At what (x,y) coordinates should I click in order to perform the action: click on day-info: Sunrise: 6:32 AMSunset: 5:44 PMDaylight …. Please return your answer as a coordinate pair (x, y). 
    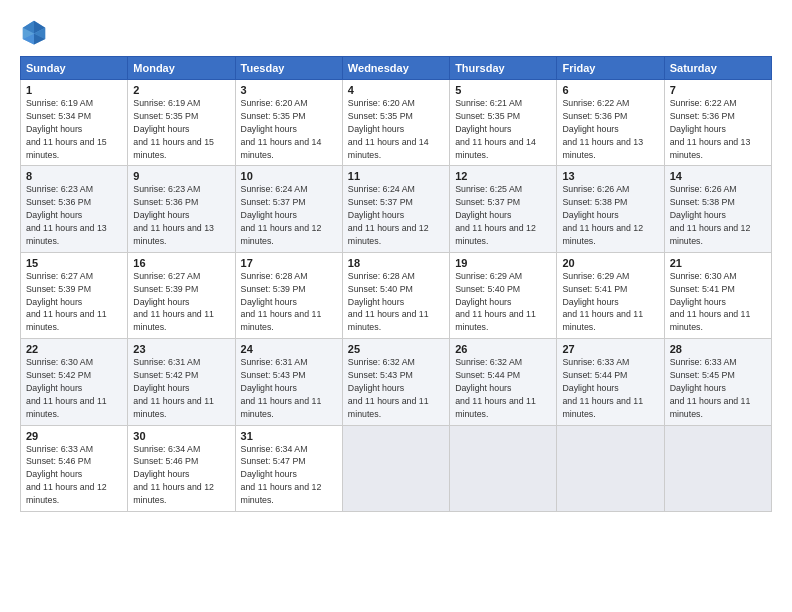
    Looking at the image, I should click on (496, 388).